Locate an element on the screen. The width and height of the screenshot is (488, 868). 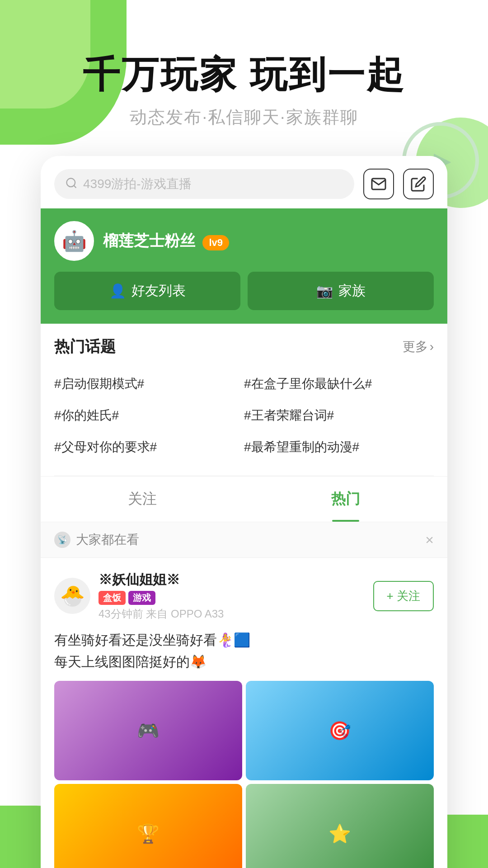
topic-item: #启动假期模式# is located at coordinates (149, 384).